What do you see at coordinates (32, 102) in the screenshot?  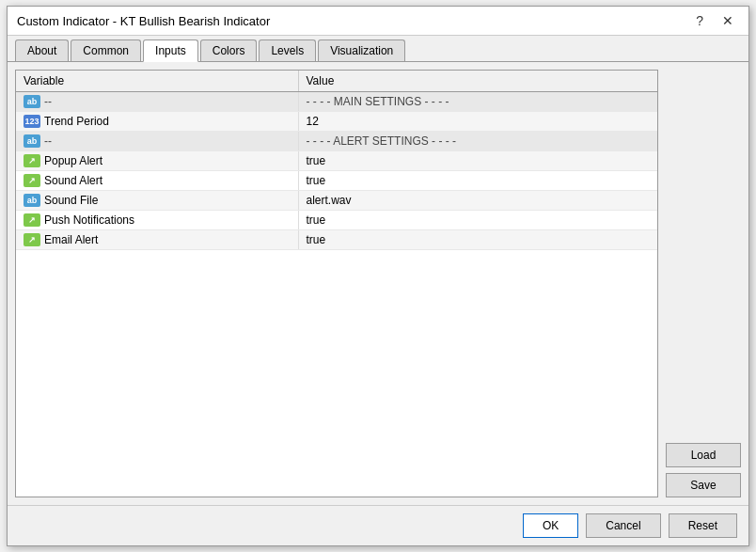 I see `row-icon-0: ab` at bounding box center [32, 102].